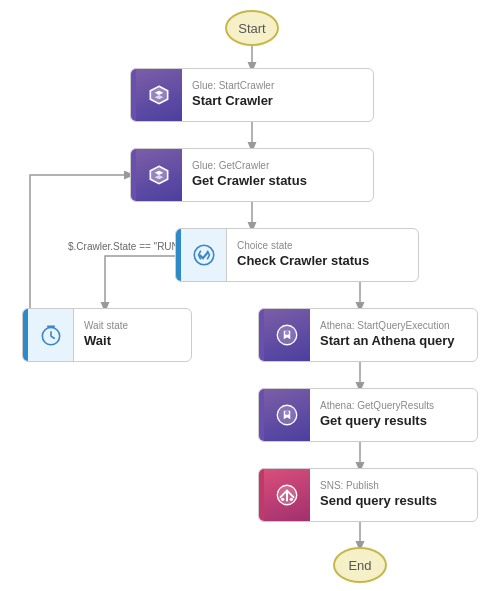 Image resolution: width=504 pixels, height=591 pixels. Describe the element at coordinates (233, 101) in the screenshot. I see `start-crawler-title: Start Crawler` at that location.